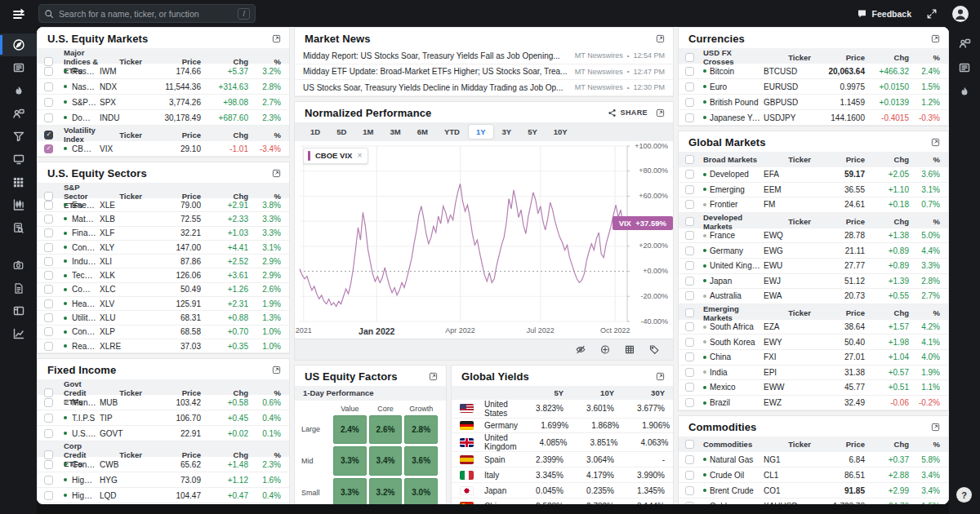  Describe the element at coordinates (163, 290) in the screenshot. I see `instrument-row: Communications XLC 50.49 +1.26 2.6%` at that location.